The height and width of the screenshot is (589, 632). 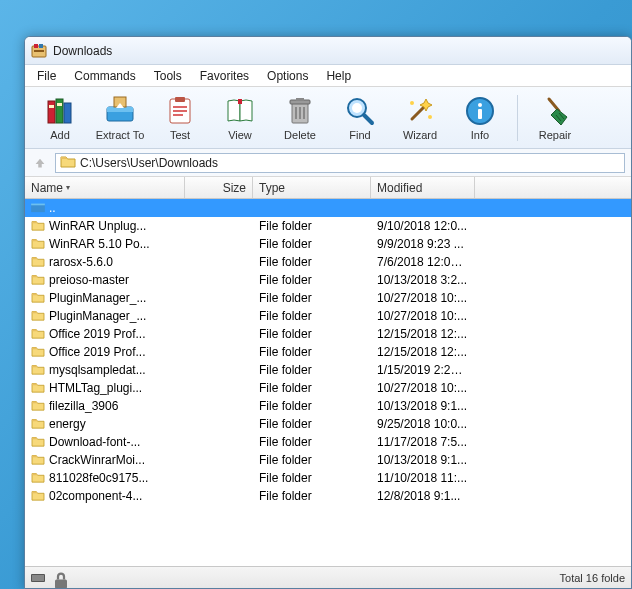 I want to click on extract-icon, so click(x=120, y=111).